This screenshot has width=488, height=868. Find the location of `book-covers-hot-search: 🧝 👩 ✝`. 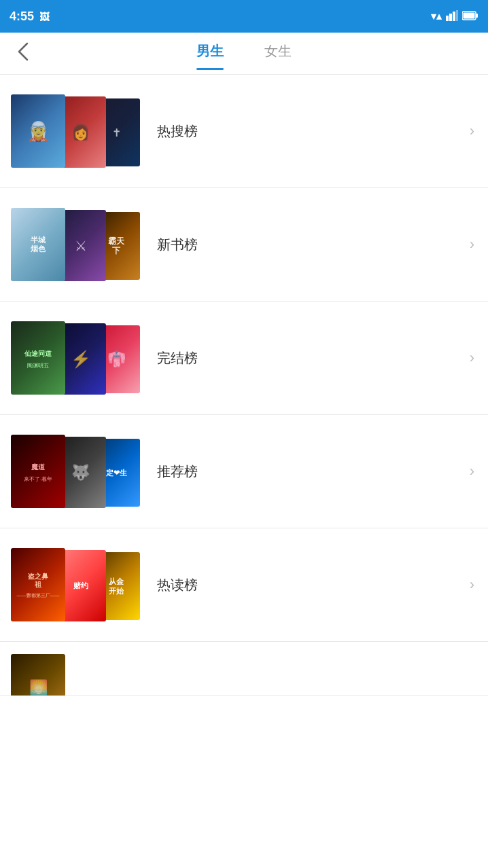

book-covers-hot-search: 🧝 👩 ✝ is located at coordinates (73, 131).